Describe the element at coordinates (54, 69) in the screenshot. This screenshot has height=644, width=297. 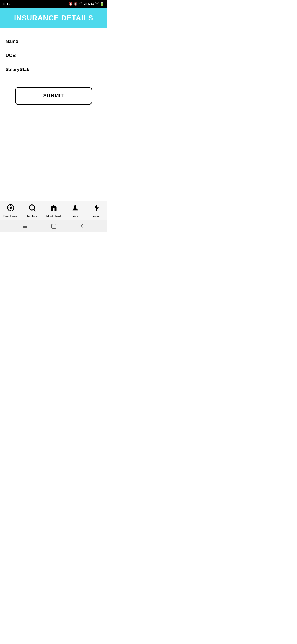
I see `salary-slab-label: SalarySlab` at that location.